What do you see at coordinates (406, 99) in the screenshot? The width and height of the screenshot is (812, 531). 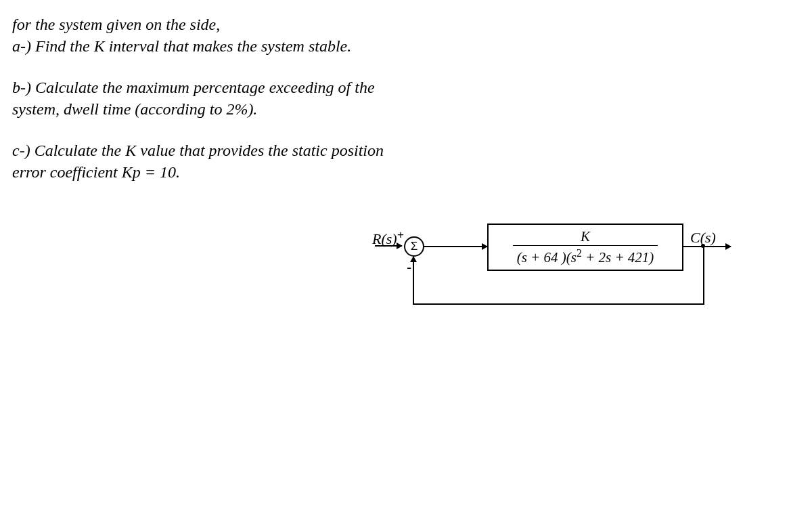 I see `part-b: b-) Calculate the maximum percentage exc…` at bounding box center [406, 99].